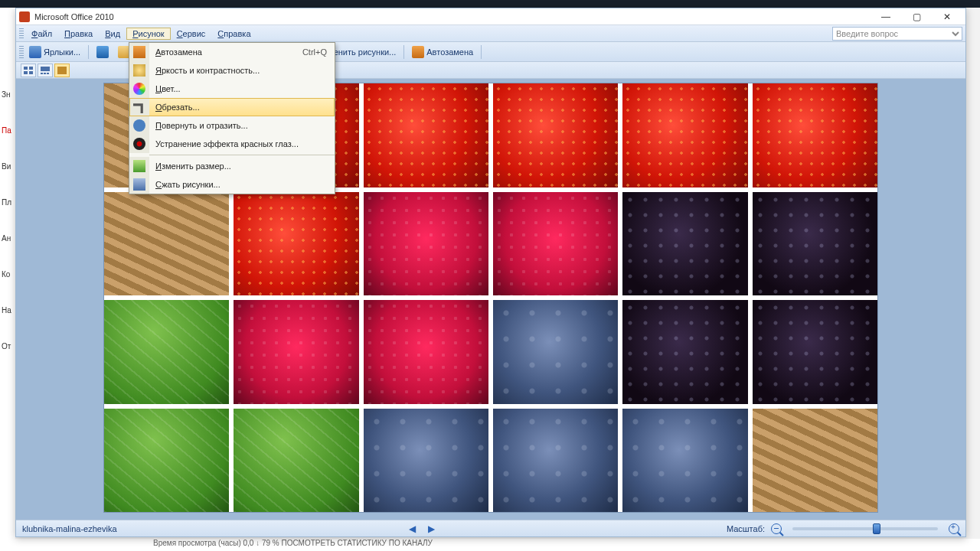  I want to click on toolbar-grip, so click(21, 52).